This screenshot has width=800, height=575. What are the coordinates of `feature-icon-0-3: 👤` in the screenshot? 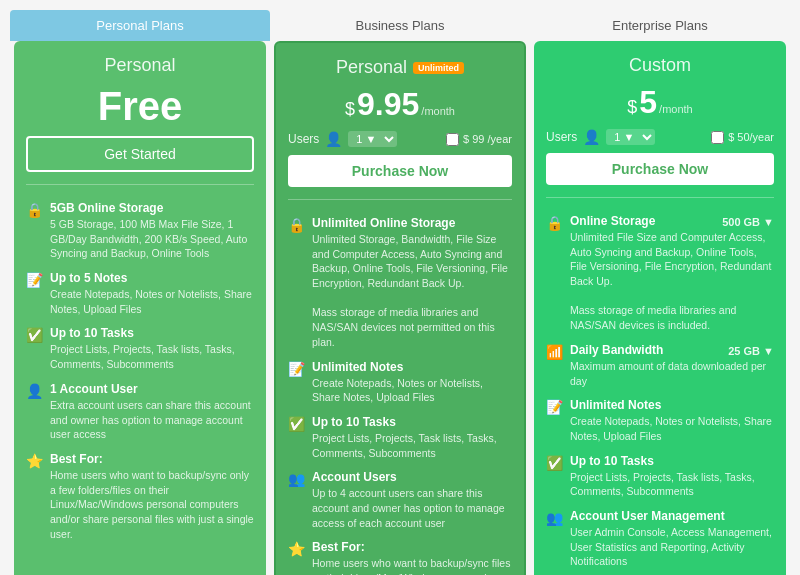 It's located at (34, 391).